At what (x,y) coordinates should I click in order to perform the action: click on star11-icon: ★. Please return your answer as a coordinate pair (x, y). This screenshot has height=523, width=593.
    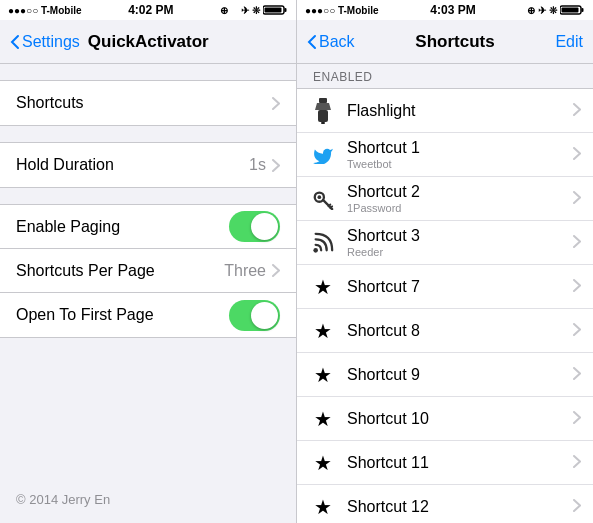
    Looking at the image, I should click on (323, 463).